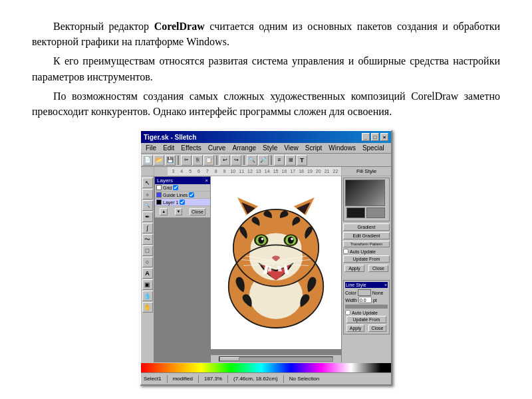 Image resolution: width=532 pixels, height=399 pixels. What do you see at coordinates (366, 235) in the screenshot?
I see `btn-edit-gradient: Edit Gradient` at bounding box center [366, 235].